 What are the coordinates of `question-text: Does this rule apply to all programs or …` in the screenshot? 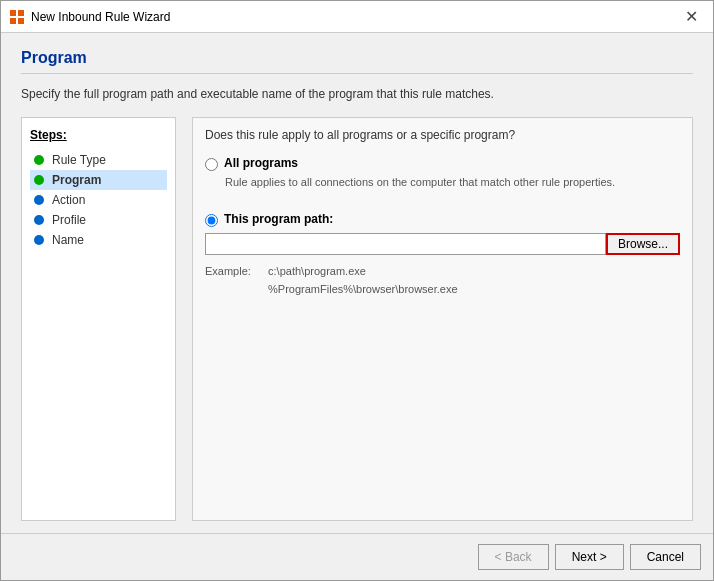 It's located at (442, 135).